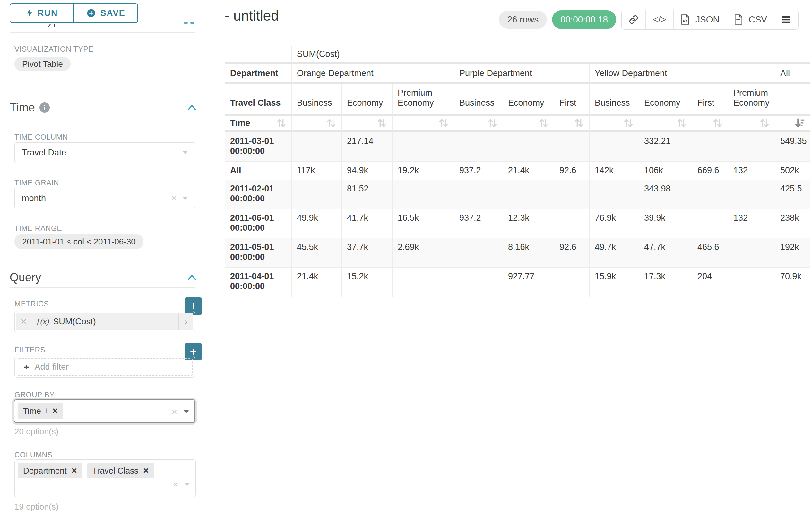 The width and height of the screenshot is (812, 514). What do you see at coordinates (105, 479) in the screenshot?
I see `columns-select: Department ✕ Travel Class ✕ ×` at bounding box center [105, 479].